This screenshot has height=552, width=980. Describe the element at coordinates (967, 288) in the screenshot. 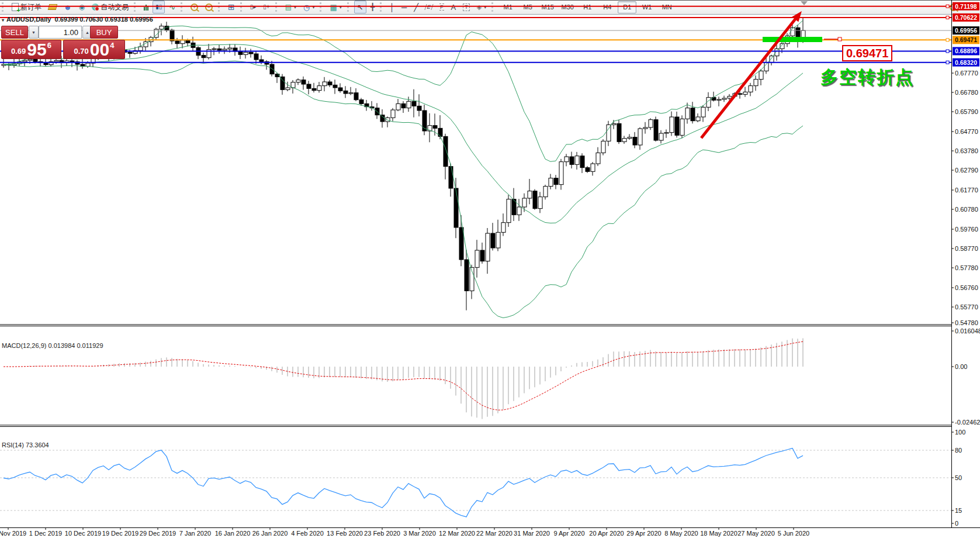

I see `price-tick-label: 0.56760` at that location.